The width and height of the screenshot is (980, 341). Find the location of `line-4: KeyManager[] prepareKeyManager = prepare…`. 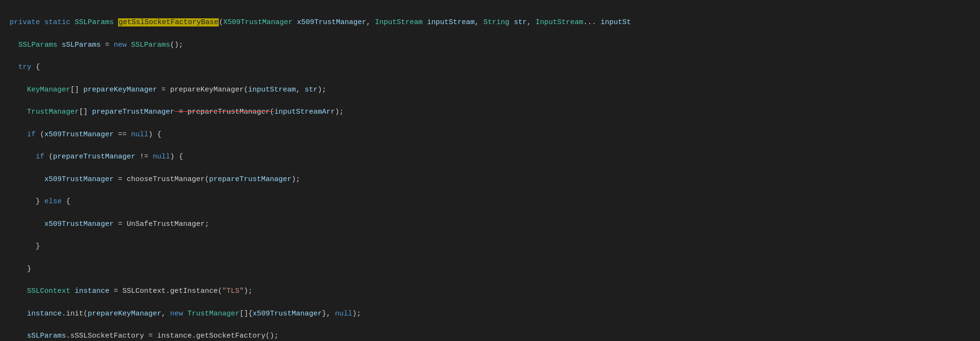

line-4: KeyManager[] prepareKeyManager = prepare… is located at coordinates (499, 90).